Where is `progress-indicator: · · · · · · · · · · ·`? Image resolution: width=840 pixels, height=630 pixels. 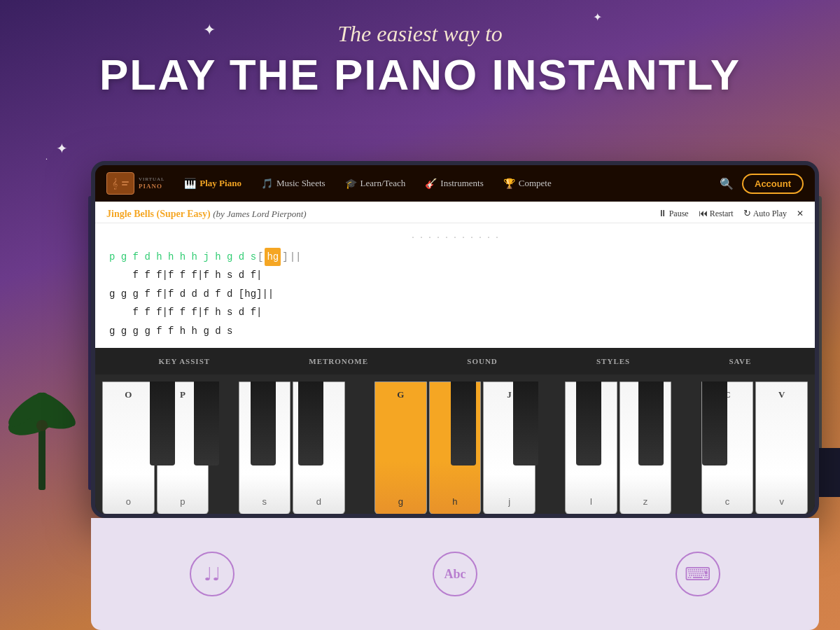
progress-indicator: · · · · · · · · · · · is located at coordinates (455, 237).